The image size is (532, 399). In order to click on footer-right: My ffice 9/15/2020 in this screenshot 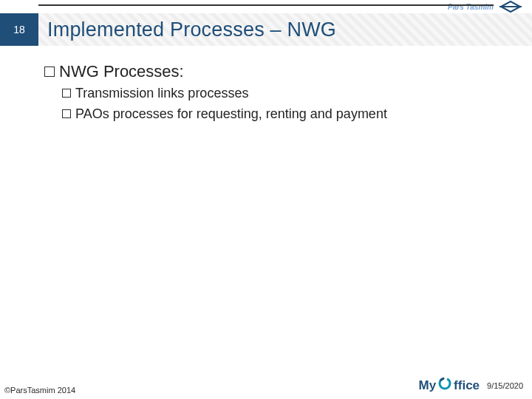, I will do `click(471, 386)`.